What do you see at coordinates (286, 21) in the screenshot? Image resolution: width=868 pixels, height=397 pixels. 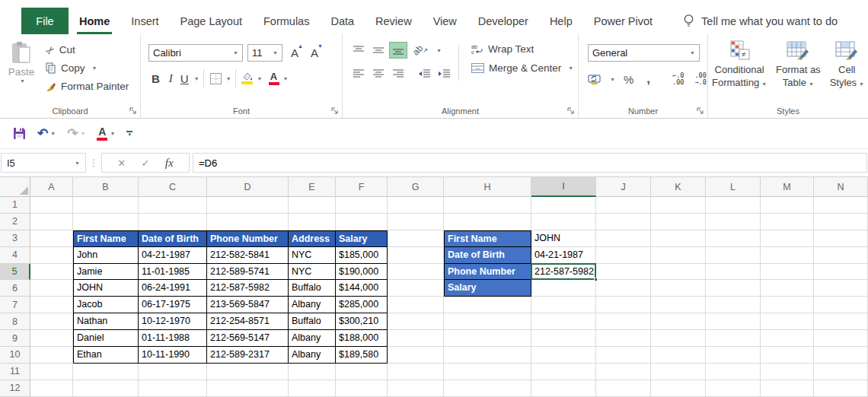 I see `tab-formulas: Formulas` at bounding box center [286, 21].